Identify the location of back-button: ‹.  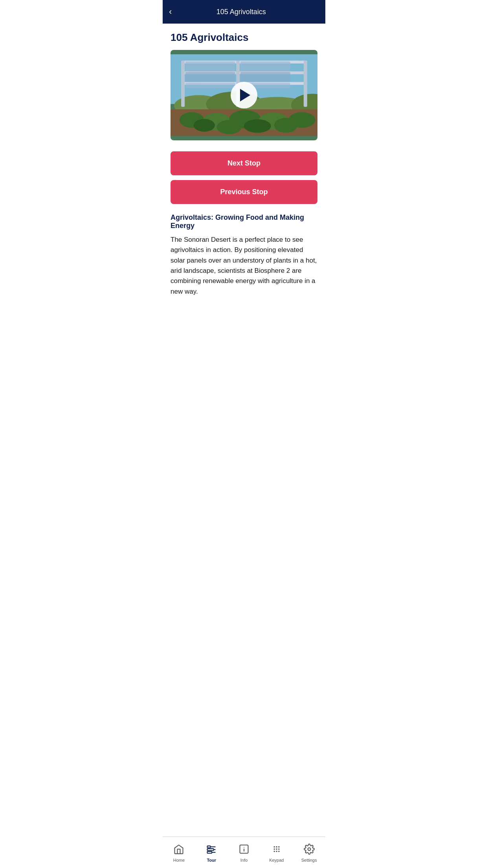
(172, 12).